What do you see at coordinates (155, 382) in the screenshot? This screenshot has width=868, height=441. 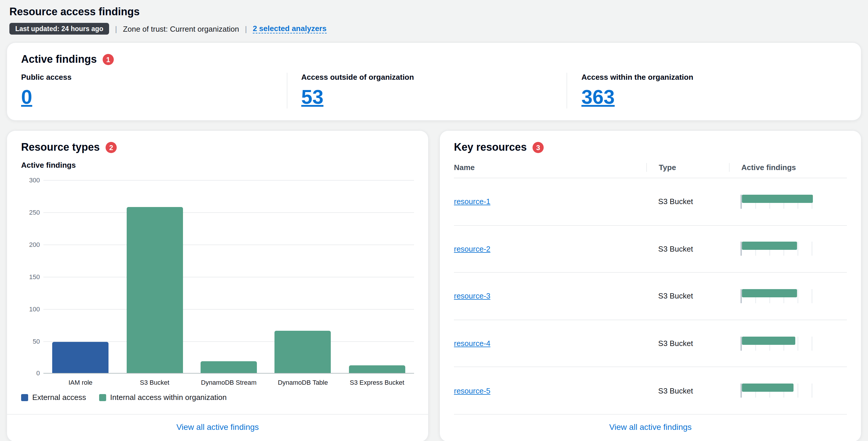 I see `x-axis-label: S3 Bucket` at bounding box center [155, 382].